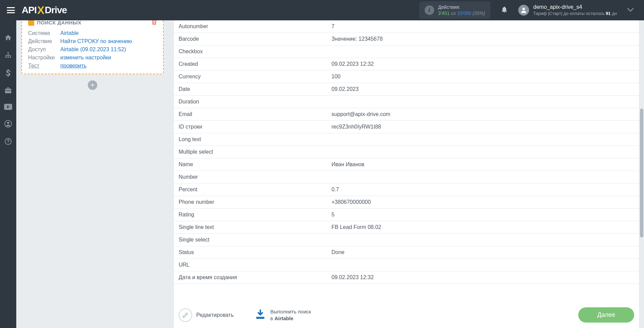 This screenshot has height=328, width=644. What do you see at coordinates (253, 64) in the screenshot?
I see `row-key: Created` at bounding box center [253, 64].